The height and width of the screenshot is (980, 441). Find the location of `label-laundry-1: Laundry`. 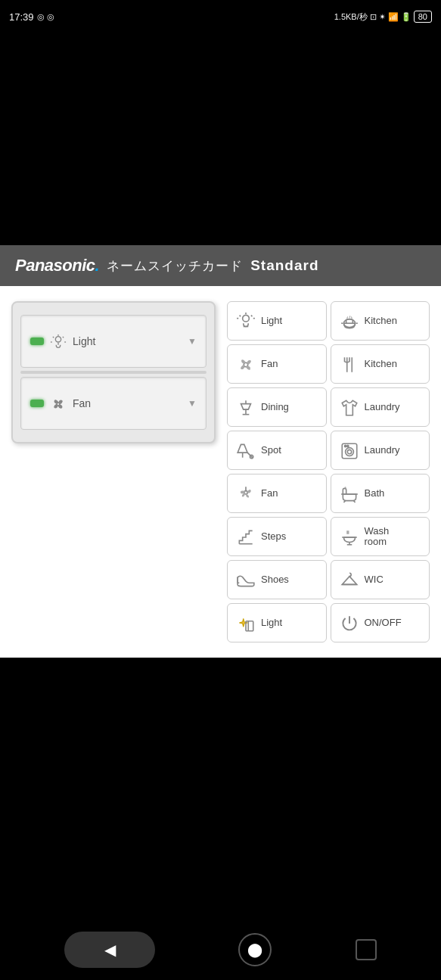

label-laundry-1: Laundry is located at coordinates (383, 407).